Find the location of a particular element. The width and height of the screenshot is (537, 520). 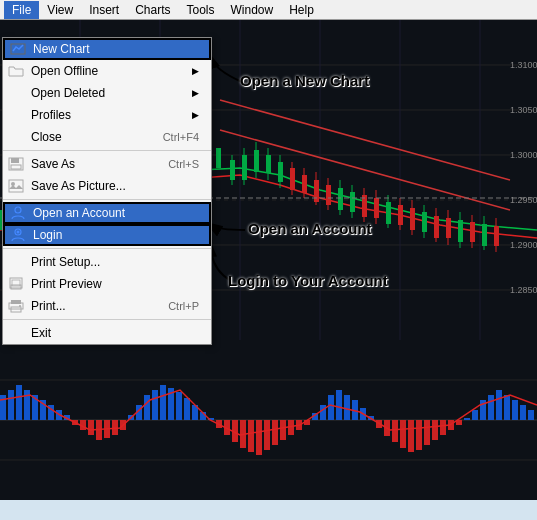

menu-item-save-as: Save As Ctrl+S is located at coordinates (107, 164).